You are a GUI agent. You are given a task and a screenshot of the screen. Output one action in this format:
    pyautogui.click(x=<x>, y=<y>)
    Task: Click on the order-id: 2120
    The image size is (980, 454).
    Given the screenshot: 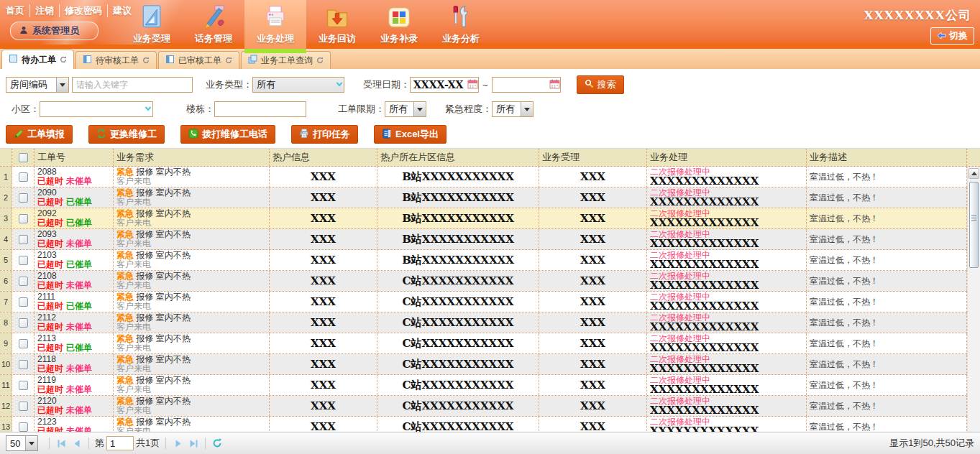 What is the action you would take?
    pyautogui.click(x=47, y=401)
    